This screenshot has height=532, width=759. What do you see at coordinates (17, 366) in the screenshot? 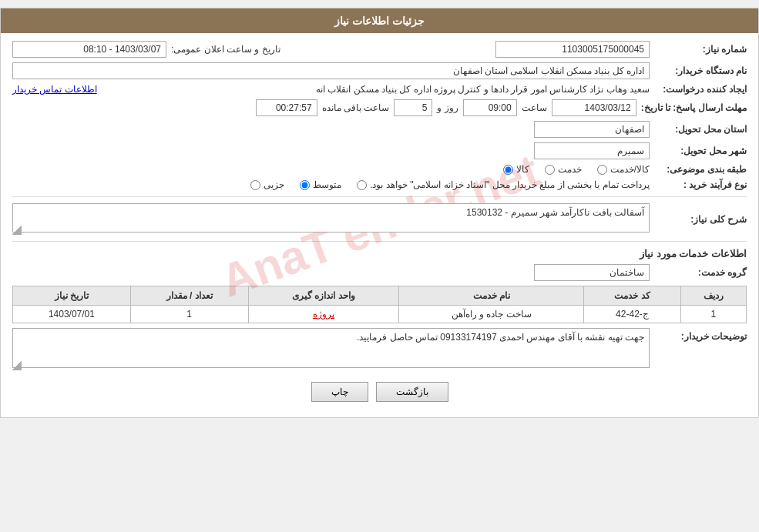
I see `notes-resize-handle` at bounding box center [17, 366].